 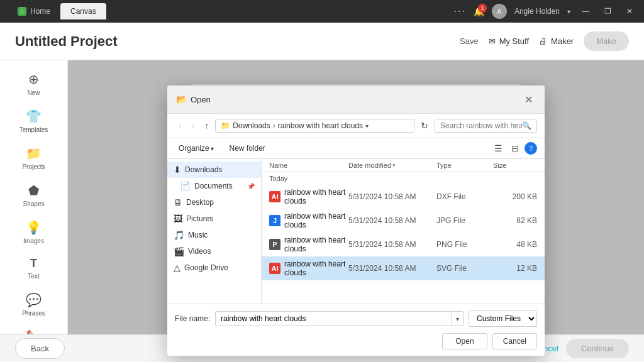 What do you see at coordinates (464, 341) in the screenshot?
I see `dialog-open-button: Open` at bounding box center [464, 341].